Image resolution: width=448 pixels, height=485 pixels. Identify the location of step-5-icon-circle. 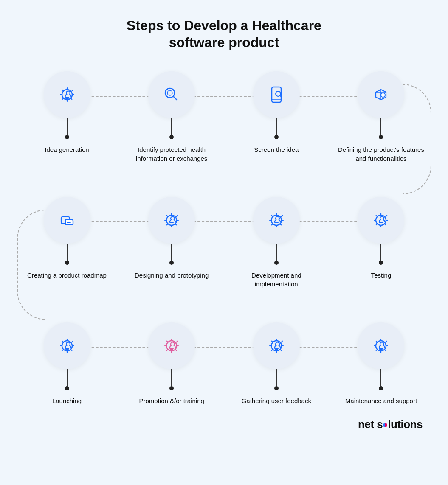
(67, 220).